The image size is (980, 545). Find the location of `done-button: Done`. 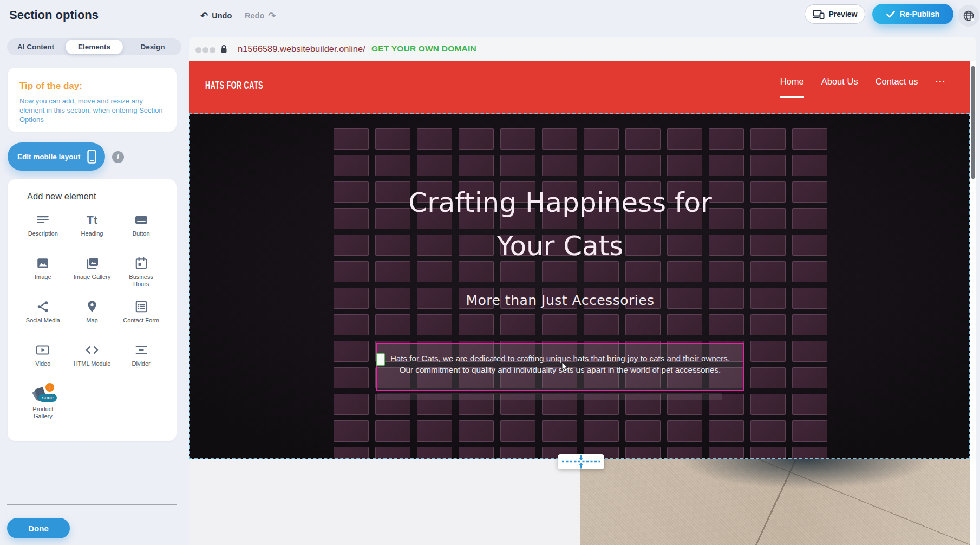

done-button: Done is located at coordinates (38, 528).